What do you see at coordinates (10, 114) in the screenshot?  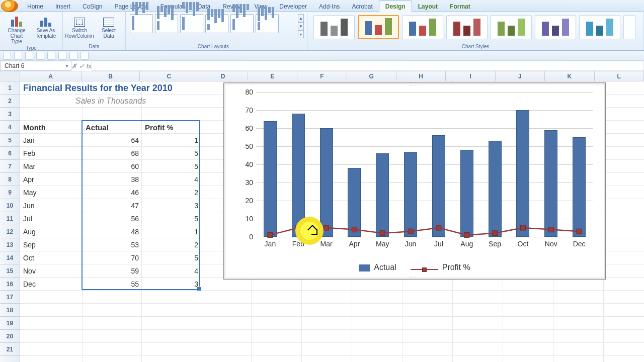 I see `row-header: 3` at bounding box center [10, 114].